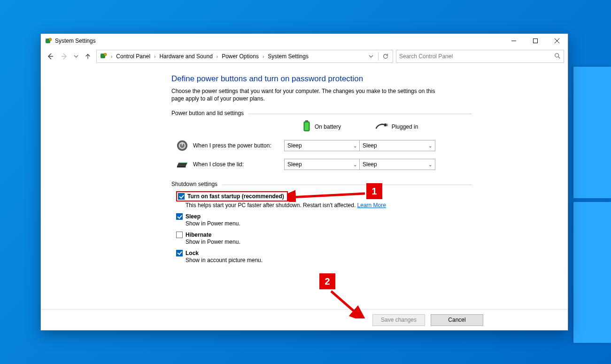 The width and height of the screenshot is (611, 364). I want to click on section-label: Shutdown settings, so click(194, 184).